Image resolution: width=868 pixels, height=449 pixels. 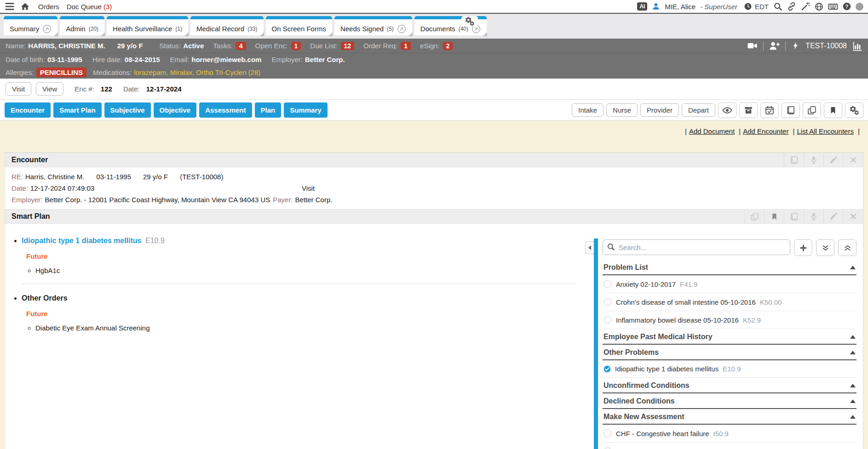 What do you see at coordinates (825, 248) in the screenshot?
I see `expand-all-button` at bounding box center [825, 248].